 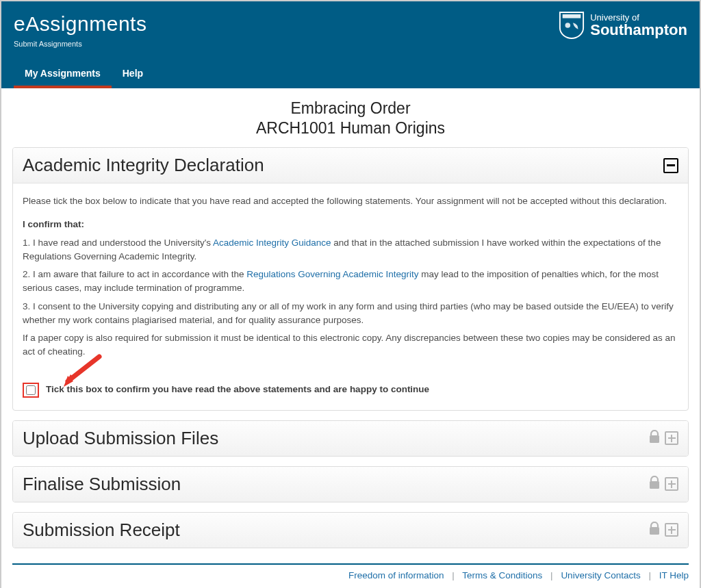 What do you see at coordinates (350, 530) in the screenshot?
I see `panel-receipt: Submission Receipt` at bounding box center [350, 530].